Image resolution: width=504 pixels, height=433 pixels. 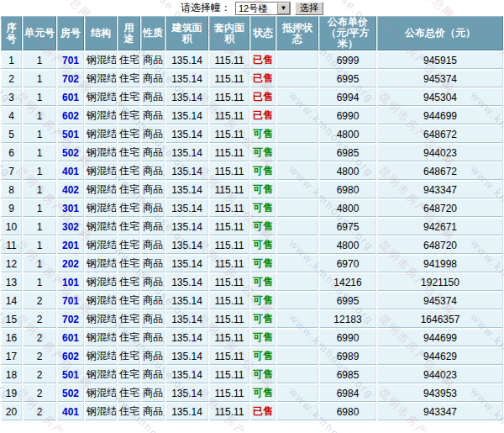 What do you see at coordinates (153, 61) in the screenshot?
I see `cell-nature: 商品房` at bounding box center [153, 61].